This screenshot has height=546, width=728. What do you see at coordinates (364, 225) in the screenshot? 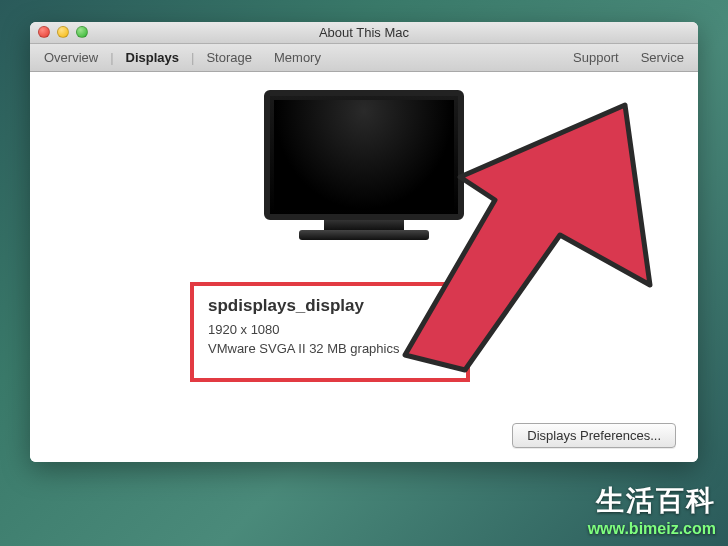
I see `monitor-stand` at bounding box center [364, 225].